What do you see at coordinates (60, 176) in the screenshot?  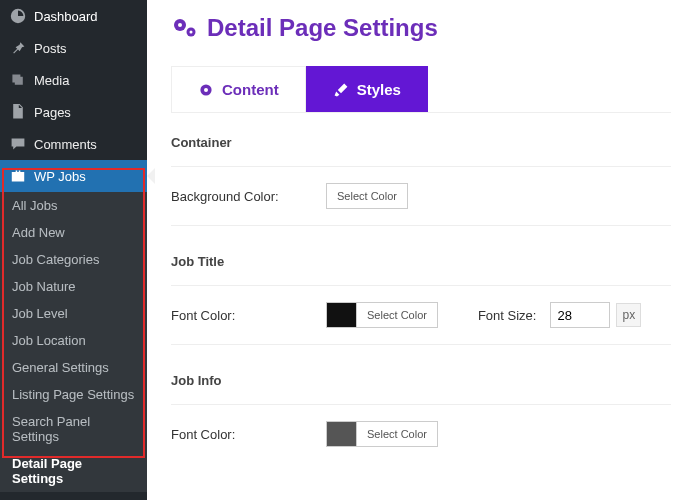 I see `menu-label: WP Jobs` at bounding box center [60, 176].